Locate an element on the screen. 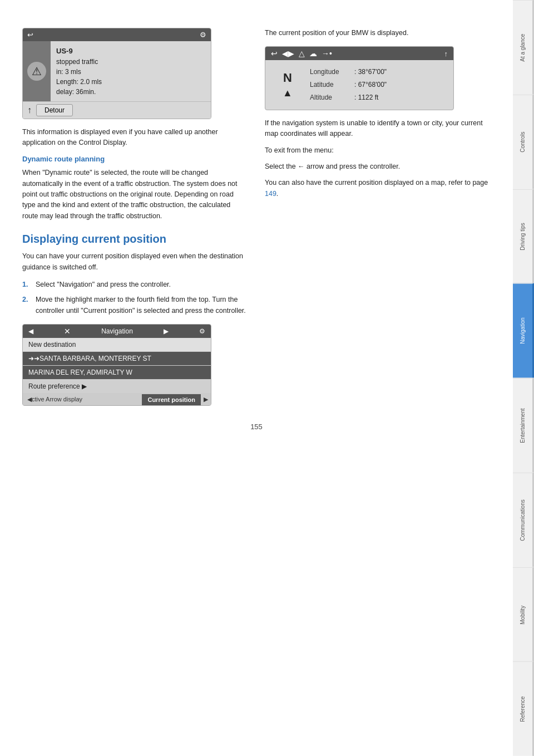  traffic-text-col: US-9 stopped traffic in: 3 mls Length: 2… is located at coordinates (131, 71).